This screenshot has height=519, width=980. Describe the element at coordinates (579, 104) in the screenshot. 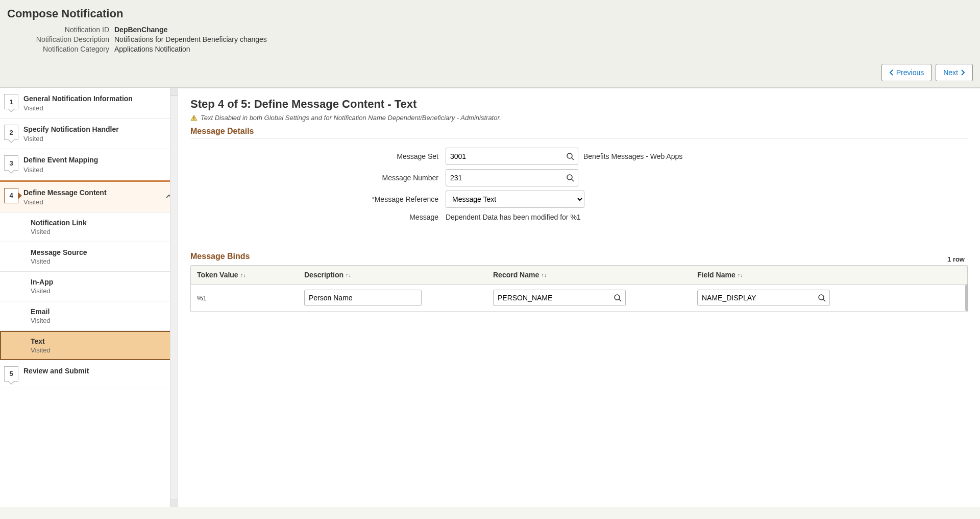

I see `step-title: Step 4 of 5: Define Message Content - Te…` at that location.